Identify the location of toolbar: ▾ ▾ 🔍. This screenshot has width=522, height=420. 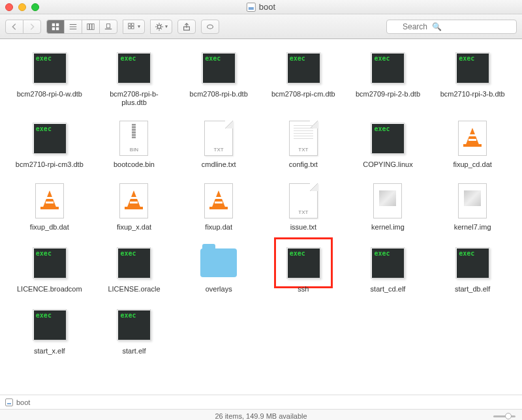
(261, 27).